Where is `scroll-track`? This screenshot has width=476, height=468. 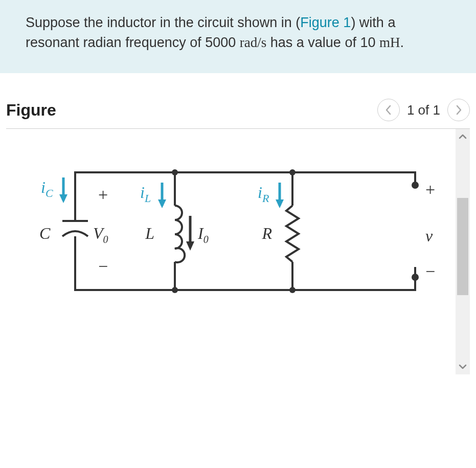 scroll-track is located at coordinates (463, 252).